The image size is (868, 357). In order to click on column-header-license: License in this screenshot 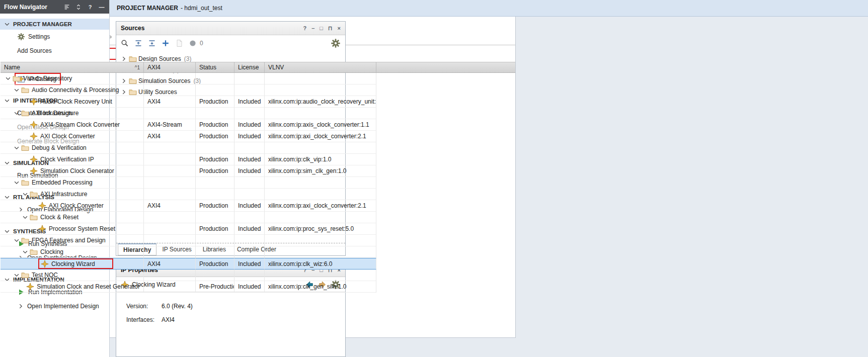, I will do `click(250, 67)`.